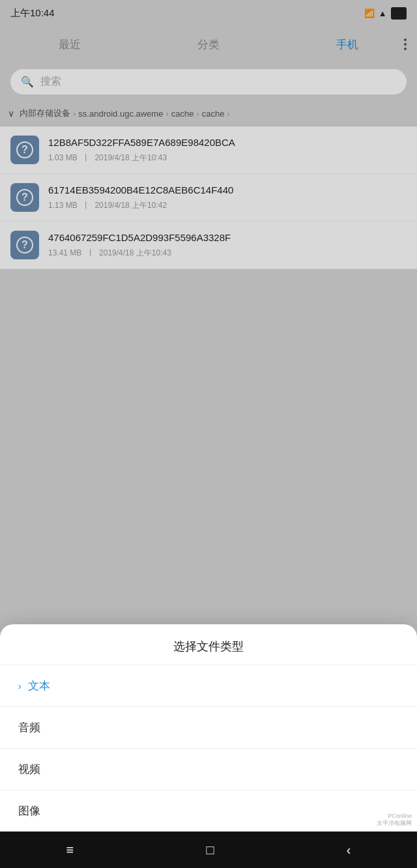 This screenshot has height=868, width=417. Describe the element at coordinates (405, 44) in the screenshot. I see `more-menu-button` at that location.